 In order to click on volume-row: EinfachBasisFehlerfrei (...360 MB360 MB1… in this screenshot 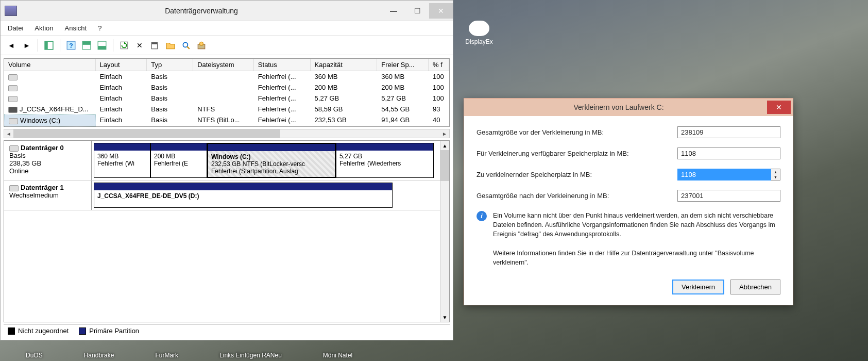, I will do `click(227, 76)`.